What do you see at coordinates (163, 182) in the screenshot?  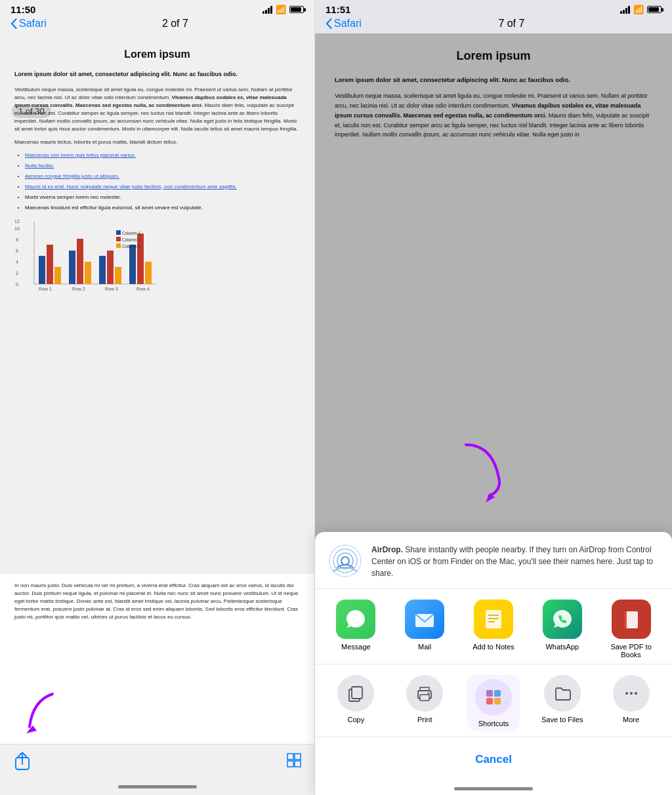 I see `doc-list: Maecenas non lorem quis tellus placerat …` at bounding box center [163, 182].